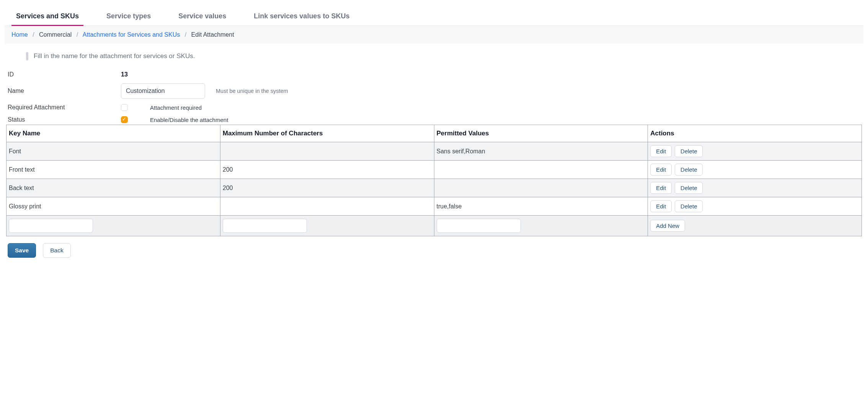 The height and width of the screenshot is (416, 868). I want to click on hint-text: Fill in the name for the attachment for …, so click(114, 56).